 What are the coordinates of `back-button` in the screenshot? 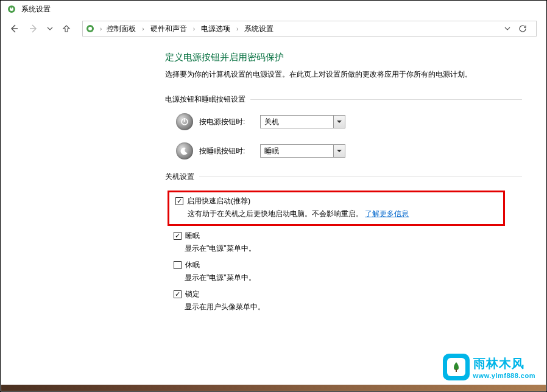 It's located at (14, 29).